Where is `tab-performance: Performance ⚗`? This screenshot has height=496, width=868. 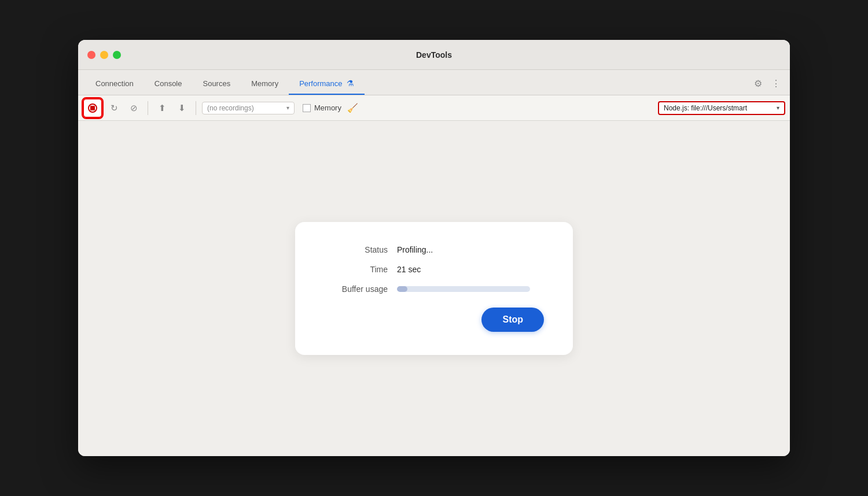 tab-performance: Performance ⚗ is located at coordinates (326, 84).